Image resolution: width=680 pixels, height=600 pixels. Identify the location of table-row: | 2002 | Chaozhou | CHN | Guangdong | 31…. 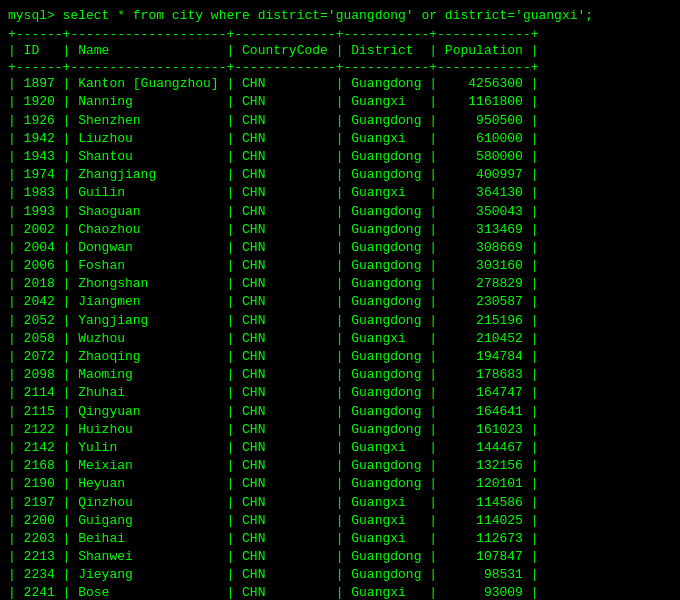
(340, 230).